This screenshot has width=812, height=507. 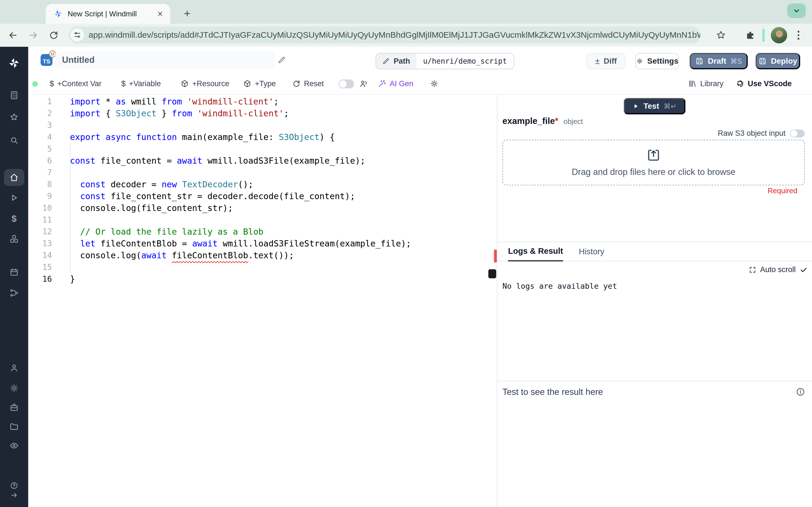 What do you see at coordinates (797, 11) in the screenshot?
I see `tab-search-button` at bounding box center [797, 11].